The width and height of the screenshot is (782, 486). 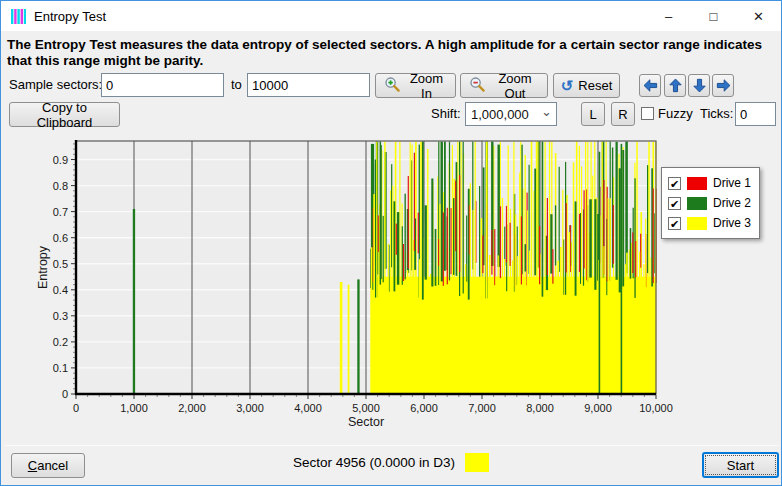 I want to click on description-text: The Entropy Test measures the data entro…, so click(x=393, y=53).